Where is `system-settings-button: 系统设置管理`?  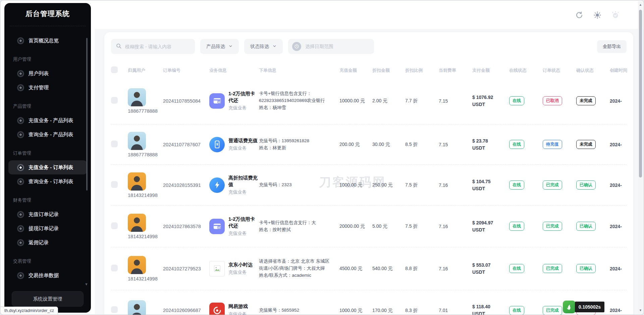
system-settings-button: 系统设置管理 is located at coordinates (48, 299).